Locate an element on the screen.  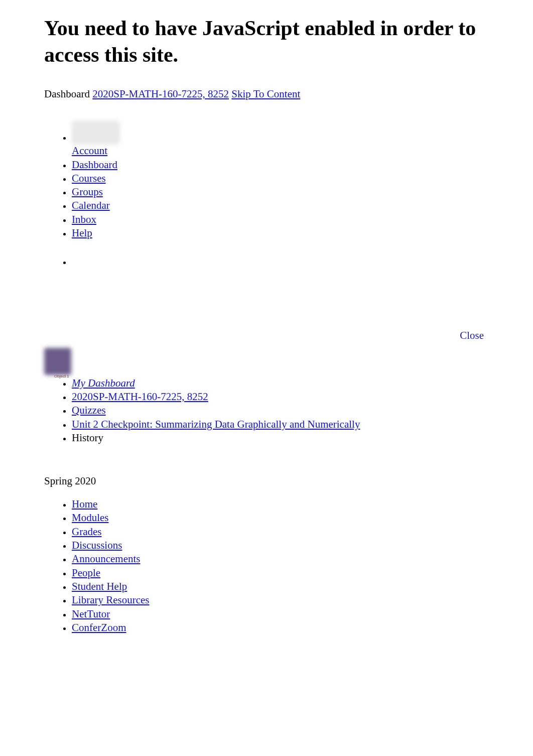
breadcrumb-history: History is located at coordinates (87, 438).